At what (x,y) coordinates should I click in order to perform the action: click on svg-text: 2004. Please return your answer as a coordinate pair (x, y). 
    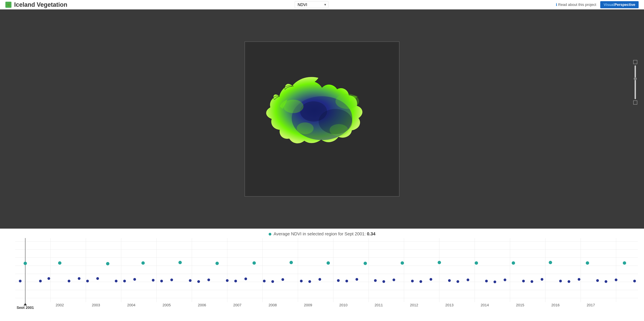
    Looking at the image, I should click on (132, 305).